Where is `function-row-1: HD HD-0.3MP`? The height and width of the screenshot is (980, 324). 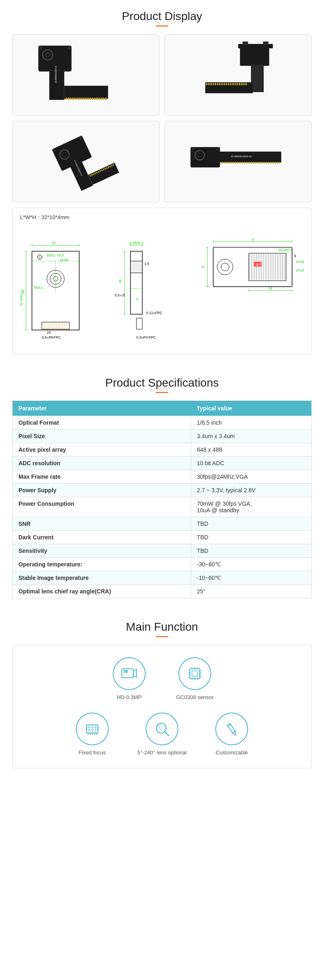 function-row-1: HD HD-0.3MP is located at coordinates (162, 679).